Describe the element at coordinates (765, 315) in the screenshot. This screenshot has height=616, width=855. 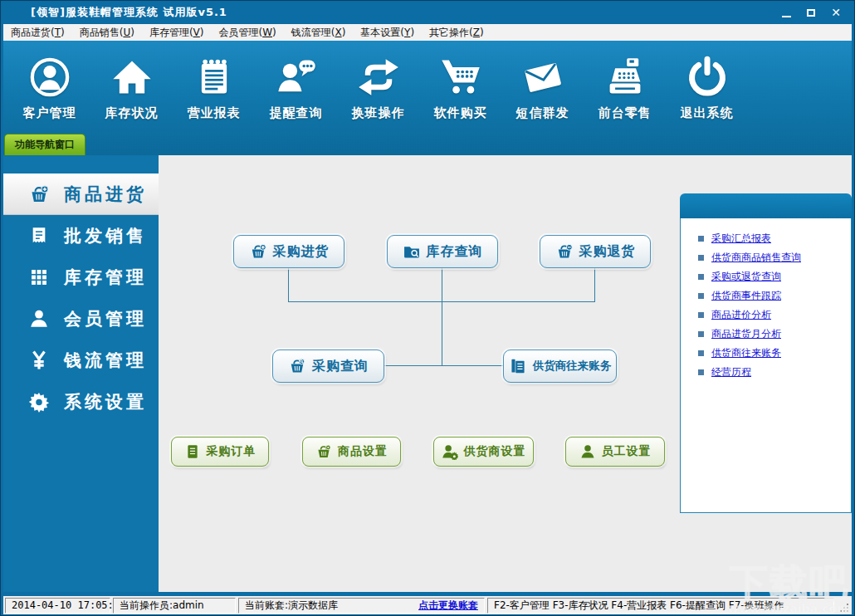
I see `quick-link-goods-cost-analysis: 商品进价分析` at that location.